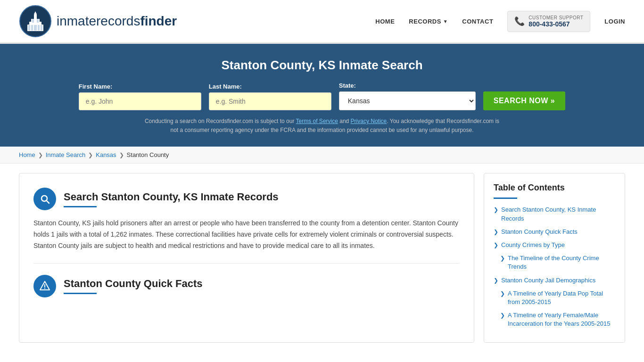 The height and width of the screenshot is (362, 644). What do you see at coordinates (322, 126) in the screenshot?
I see `disclaimer-text: Conducting a search on Recordsfinder.com…` at bounding box center [322, 126].